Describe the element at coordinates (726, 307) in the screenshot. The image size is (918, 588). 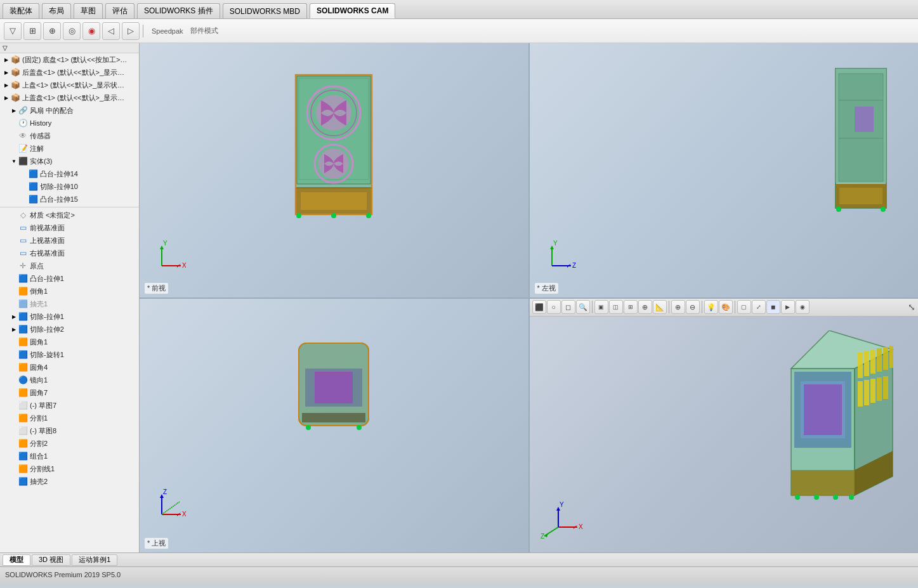
I see `iso-btn-render: 🎨` at that location.